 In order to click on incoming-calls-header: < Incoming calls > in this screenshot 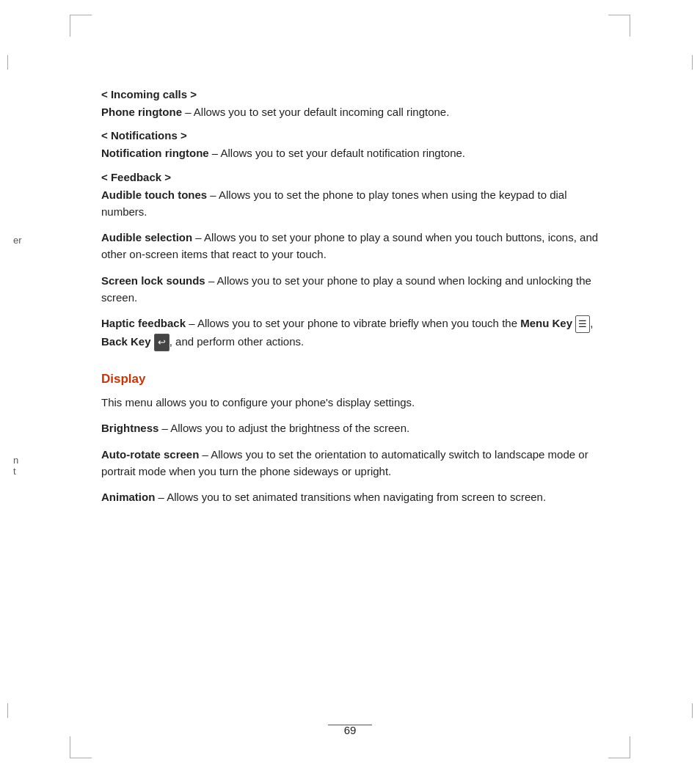, I will do `click(351, 94)`.